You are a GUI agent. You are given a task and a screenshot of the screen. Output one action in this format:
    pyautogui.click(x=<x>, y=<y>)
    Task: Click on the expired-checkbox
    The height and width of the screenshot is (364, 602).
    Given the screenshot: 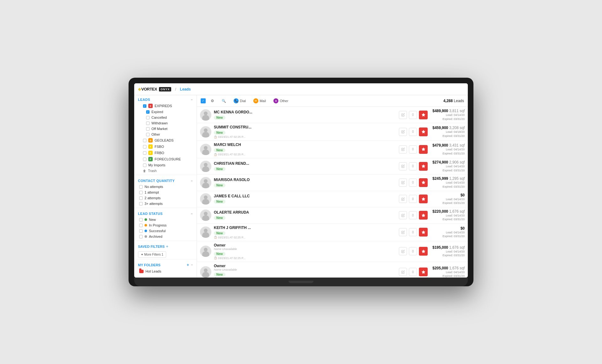 What is the action you would take?
    pyautogui.click(x=148, y=112)
    